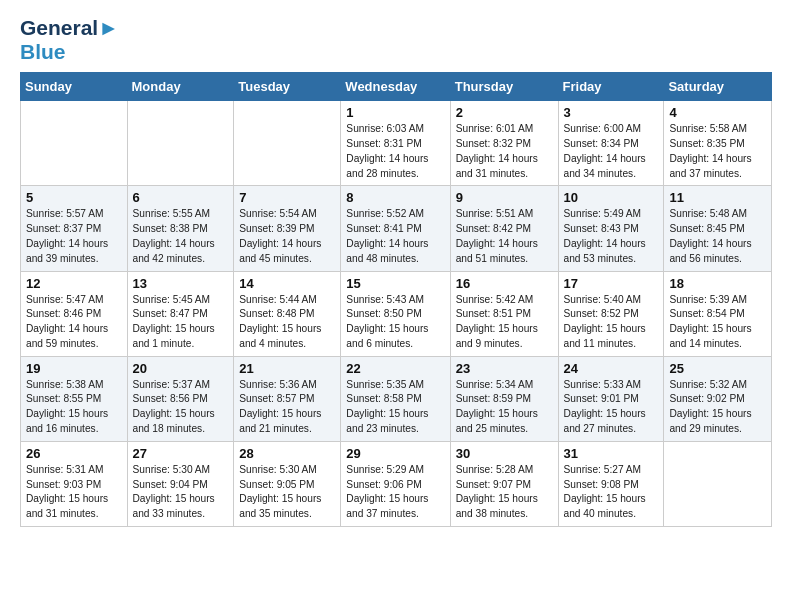 This screenshot has width=792, height=612. I want to click on table-row: 5Sunrise: 5:57 AM Sunset: 8:37 PM Daylig…, so click(74, 228).